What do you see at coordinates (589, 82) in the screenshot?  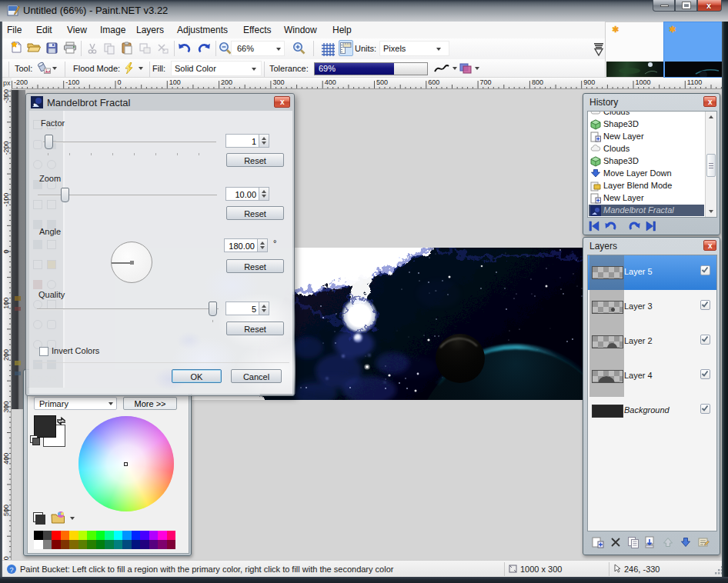 I see `svg-text: 900` at bounding box center [589, 82].